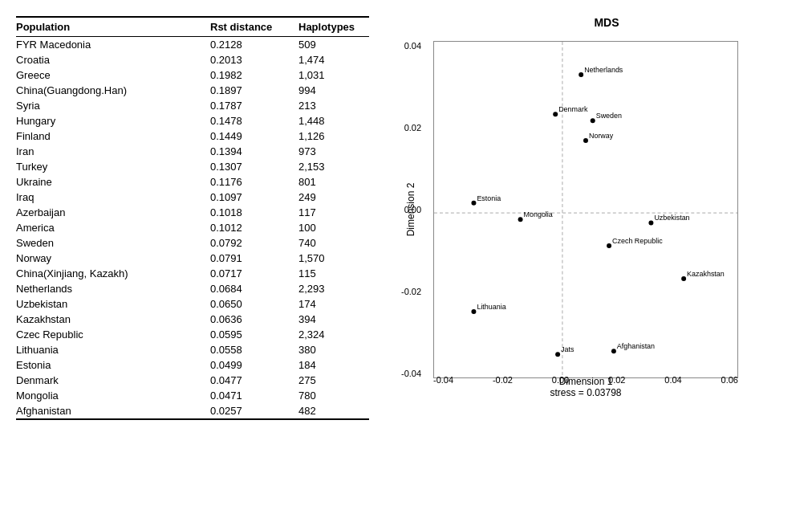 The width and height of the screenshot is (812, 514). What do you see at coordinates (254, 45) in the screenshot?
I see `table-cell: 0.2128` at bounding box center [254, 45].